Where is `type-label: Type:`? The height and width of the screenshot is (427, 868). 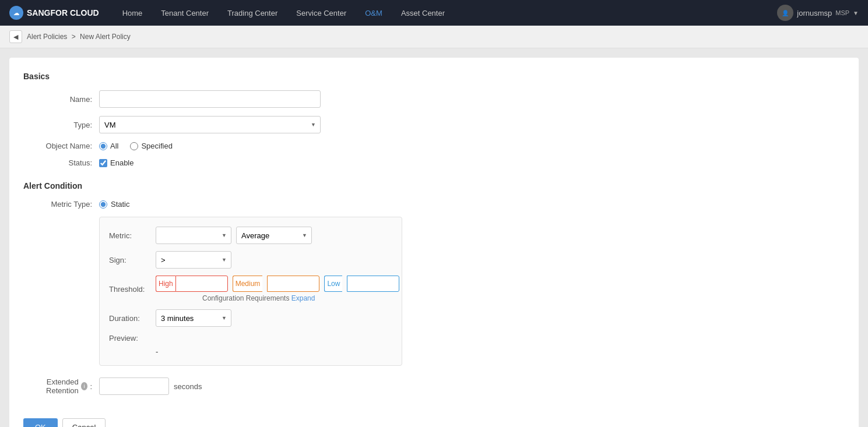
type-label: Type: is located at coordinates (61, 125).